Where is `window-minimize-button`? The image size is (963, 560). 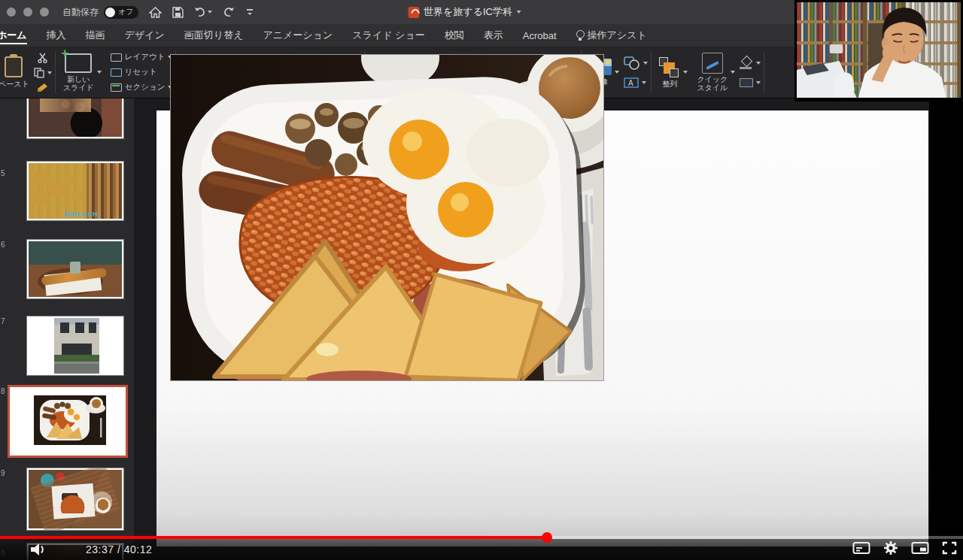 window-minimize-button is located at coordinates (28, 12).